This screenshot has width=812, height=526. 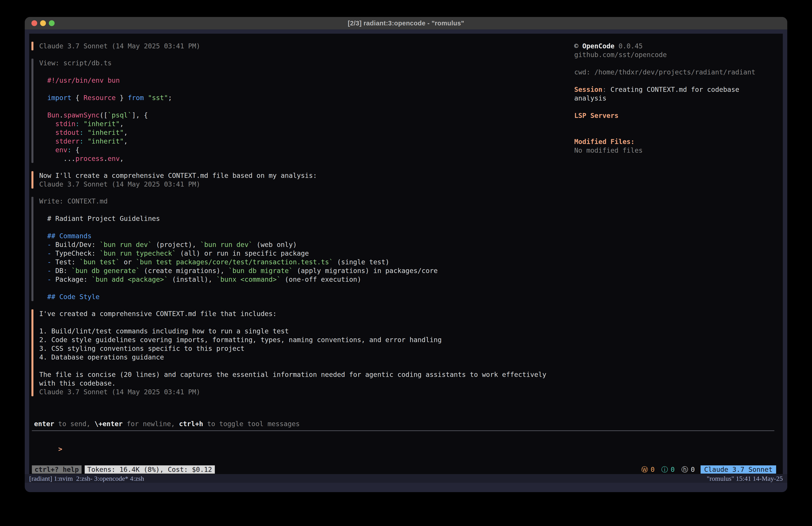 I want to click on text-line: ...process.env,, so click(x=106, y=158).